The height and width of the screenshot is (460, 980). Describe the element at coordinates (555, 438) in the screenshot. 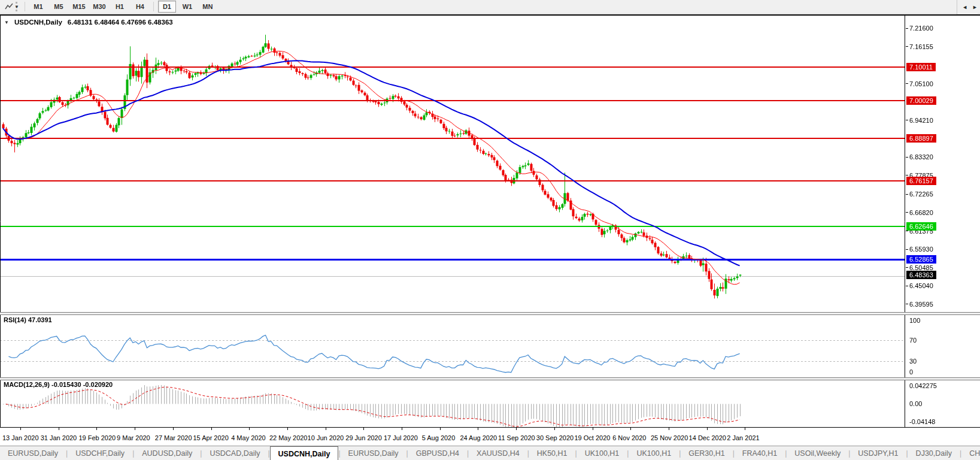

I see `date-axis-label: 30 Sep 2020` at that location.